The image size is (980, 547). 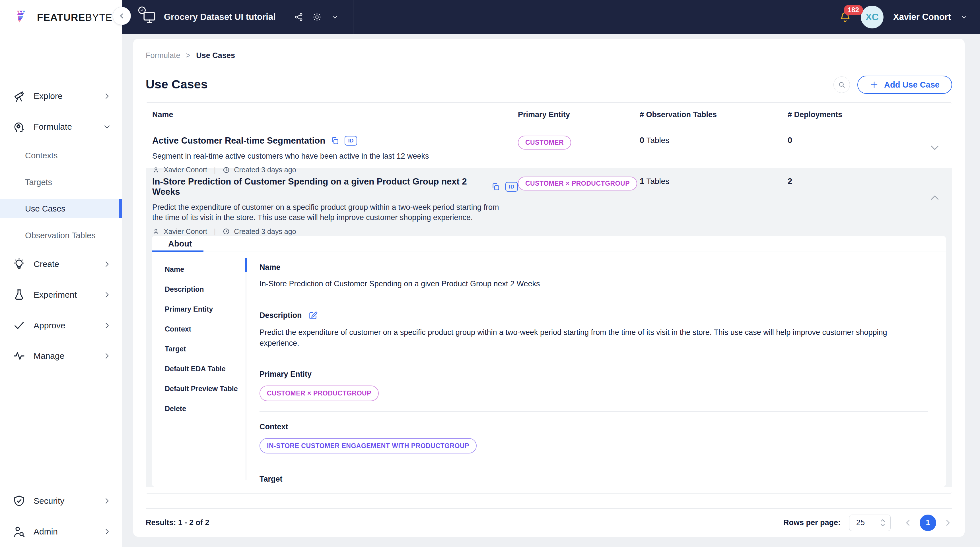 What do you see at coordinates (935, 147) in the screenshot?
I see `expand-chevron-down-icon` at bounding box center [935, 147].